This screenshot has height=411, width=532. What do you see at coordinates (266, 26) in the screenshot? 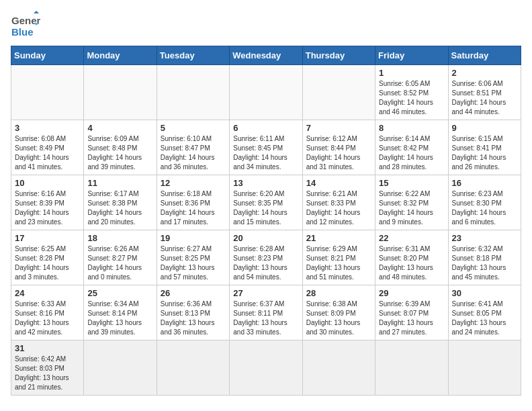
I see `header: General Blue` at bounding box center [266, 26].